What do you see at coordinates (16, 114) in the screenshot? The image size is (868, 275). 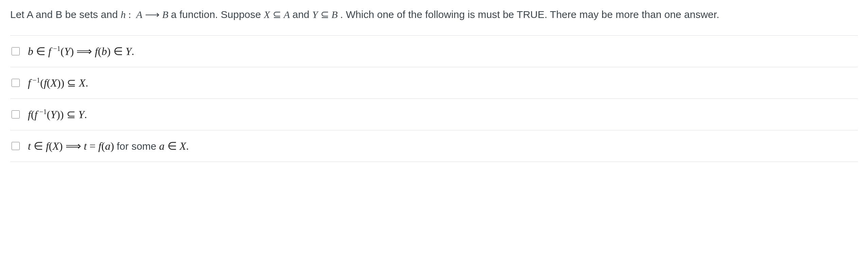 I see `option-3-checkbox` at bounding box center [16, 114].